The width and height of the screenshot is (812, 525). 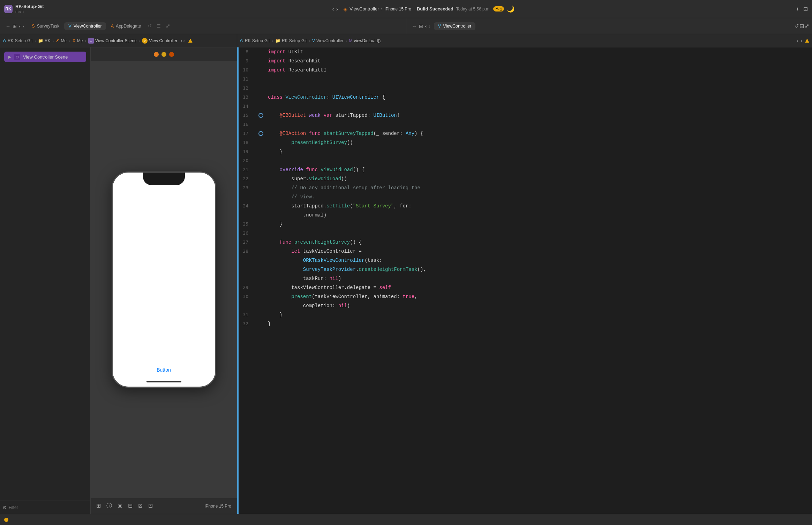 I want to click on build-time: Today at 5:56 p.m., so click(x=474, y=9).